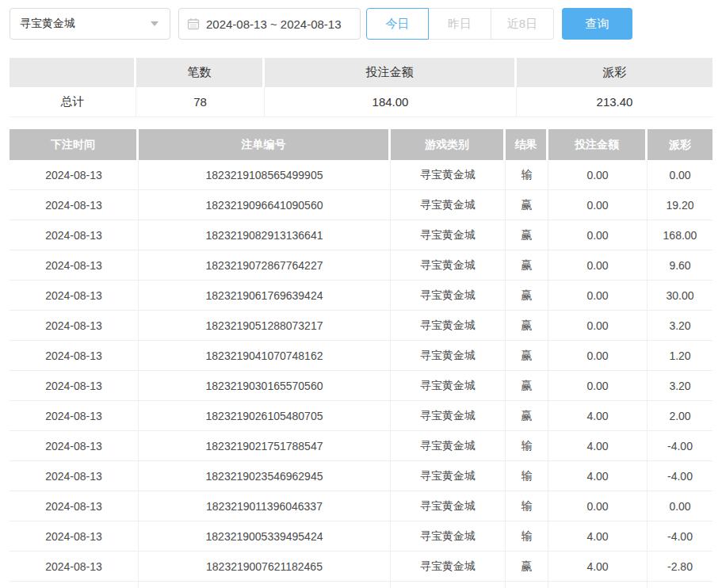 The image size is (722, 588). I want to click on table-row-partial, so click(361, 585).